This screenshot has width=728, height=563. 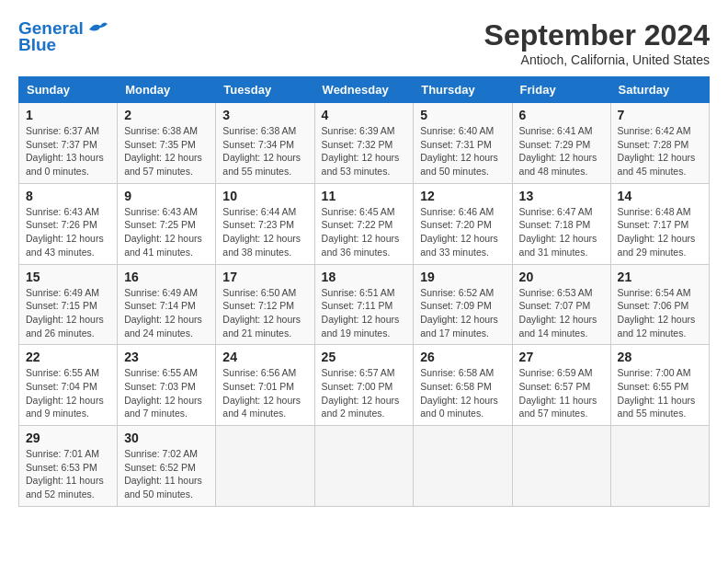 I want to click on calendar-day-cell: 16Sunrise: 6:49 AMSunset: 7:14 PMDayligh…, so click(x=167, y=304).